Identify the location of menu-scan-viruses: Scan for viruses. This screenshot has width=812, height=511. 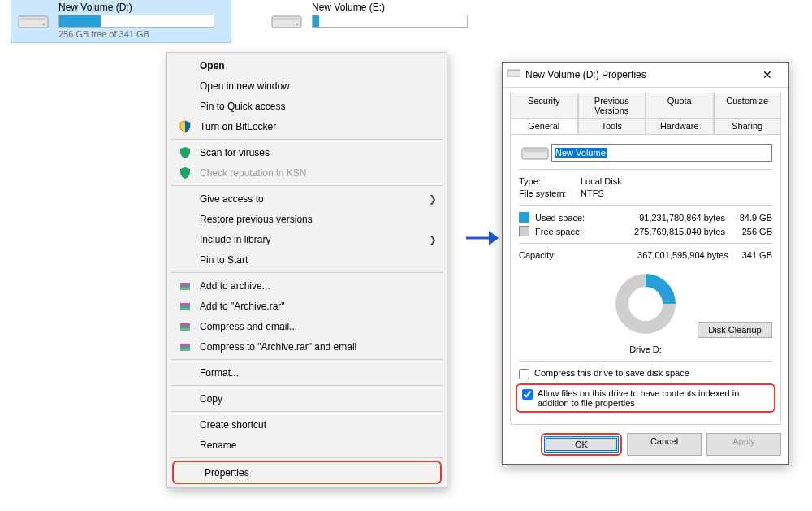
(307, 153).